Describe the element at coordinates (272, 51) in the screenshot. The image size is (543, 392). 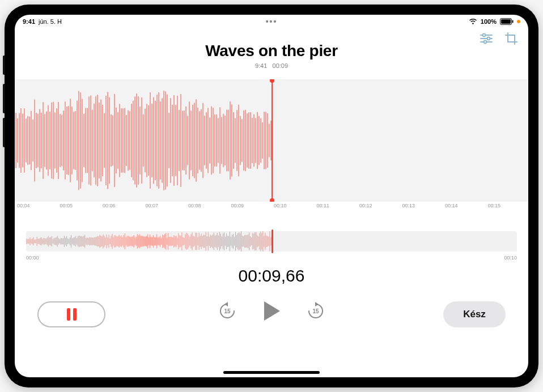
I see `recording-title: Waves on the pier` at that location.